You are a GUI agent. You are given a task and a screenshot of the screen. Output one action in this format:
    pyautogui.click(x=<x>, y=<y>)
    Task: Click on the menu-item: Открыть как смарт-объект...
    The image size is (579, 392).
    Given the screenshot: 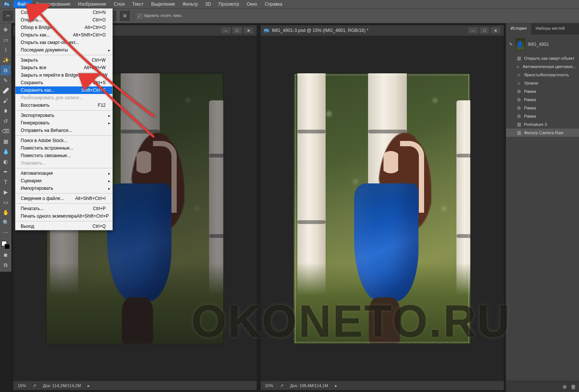 What is the action you would take?
    pyautogui.click(x=64, y=42)
    